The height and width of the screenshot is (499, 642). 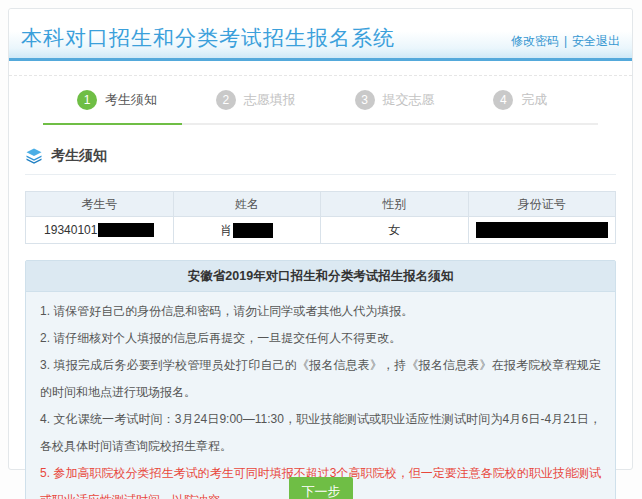 What do you see at coordinates (320, 124) in the screenshot?
I see `step-progress-line` at bounding box center [320, 124].